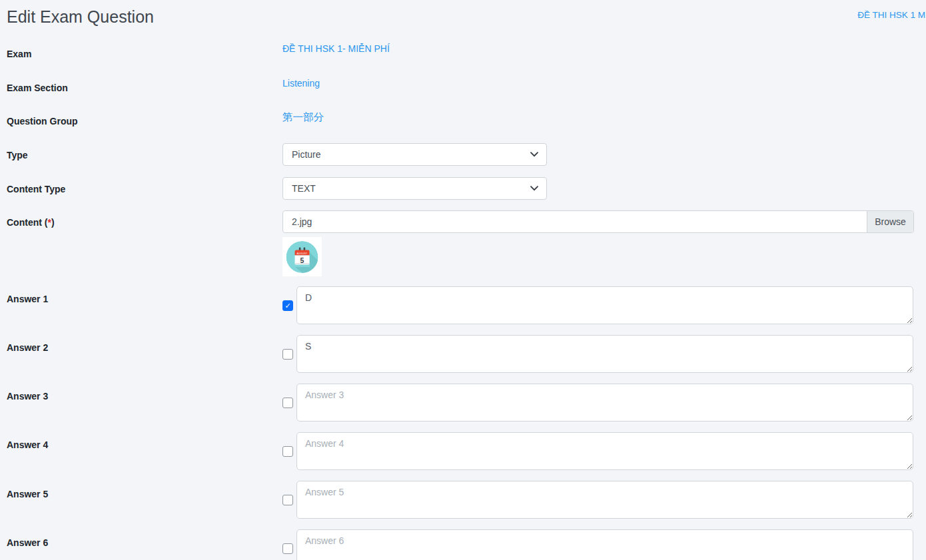 The width and height of the screenshot is (926, 560). I want to click on exam-label: Exam, so click(19, 54).